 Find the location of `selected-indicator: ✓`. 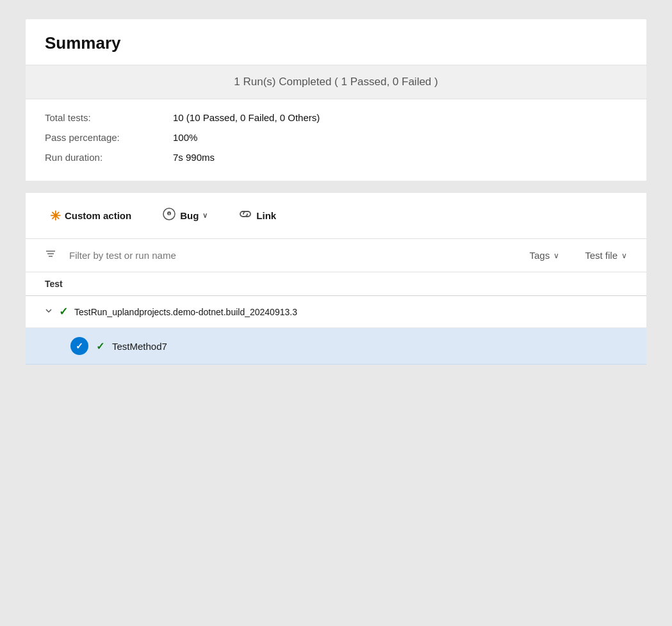

selected-indicator: ✓ is located at coordinates (79, 346).